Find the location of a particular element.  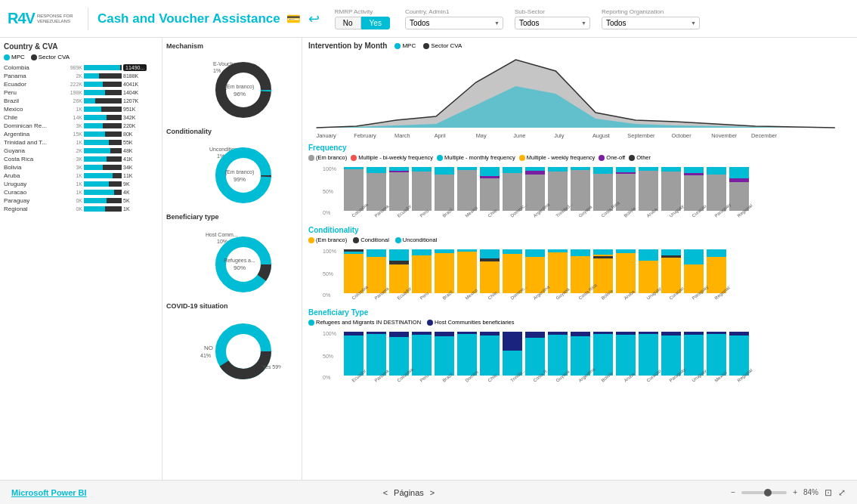

list-item: Panama2K8188K is located at coordinates (81, 76).